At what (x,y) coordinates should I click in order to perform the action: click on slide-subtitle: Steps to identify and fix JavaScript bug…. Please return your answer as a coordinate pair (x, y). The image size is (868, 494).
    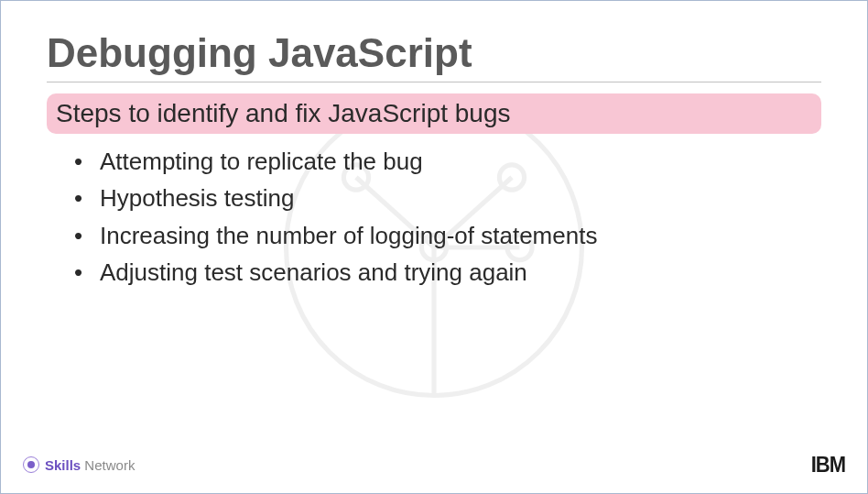
    Looking at the image, I should click on (434, 114).